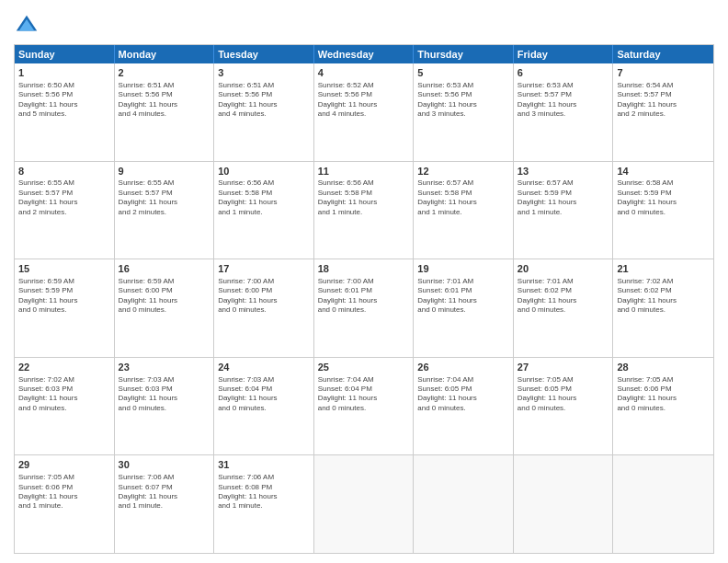 This screenshot has height=563, width=728. I want to click on calendar-cell: 15Sunrise: 6:59 AM Sunset: 5:59 PM Dayli…, so click(64, 308).